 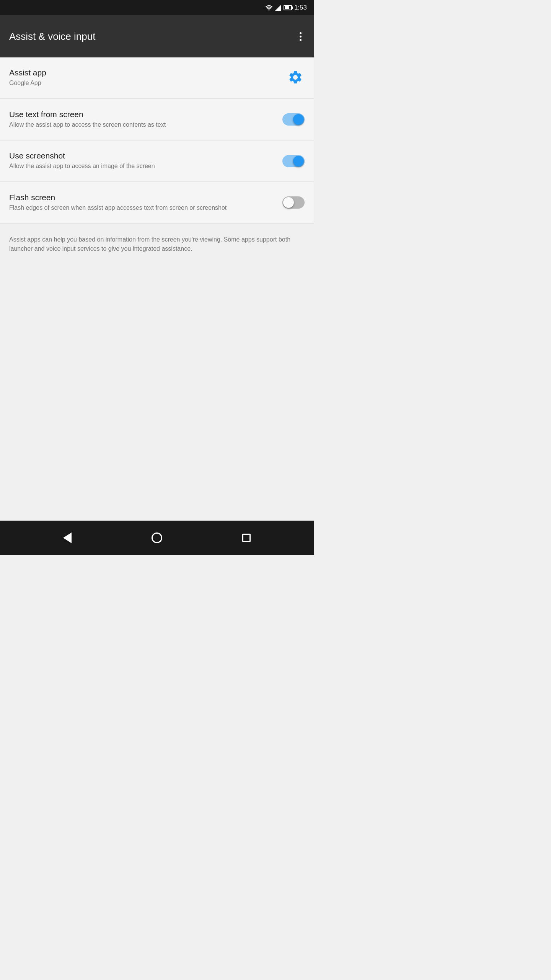 I want to click on status-bar: 1:53, so click(x=157, y=8).